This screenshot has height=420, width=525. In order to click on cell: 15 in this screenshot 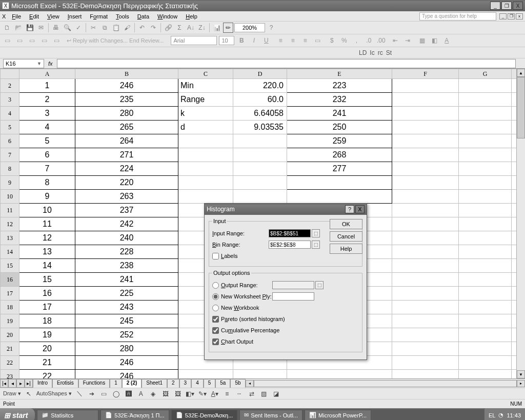, I will do `click(47, 280)`.